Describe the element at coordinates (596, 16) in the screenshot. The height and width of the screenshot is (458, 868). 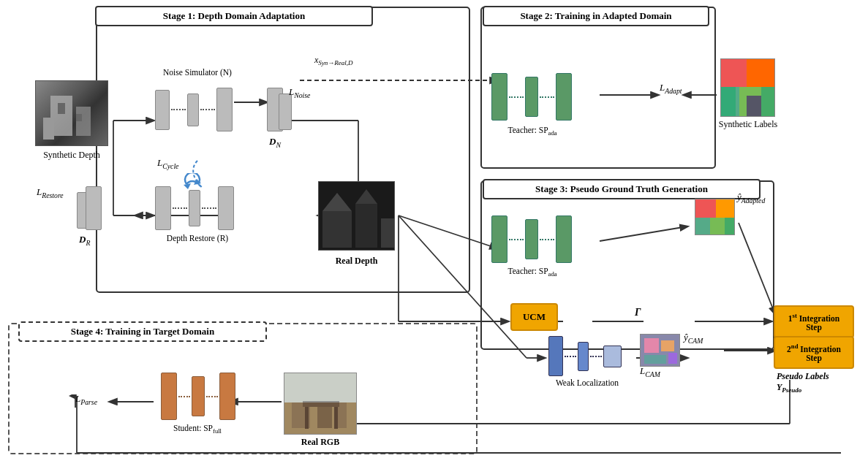
I see `stage2-box: Stage 2: Training in Adapted Domain` at that location.